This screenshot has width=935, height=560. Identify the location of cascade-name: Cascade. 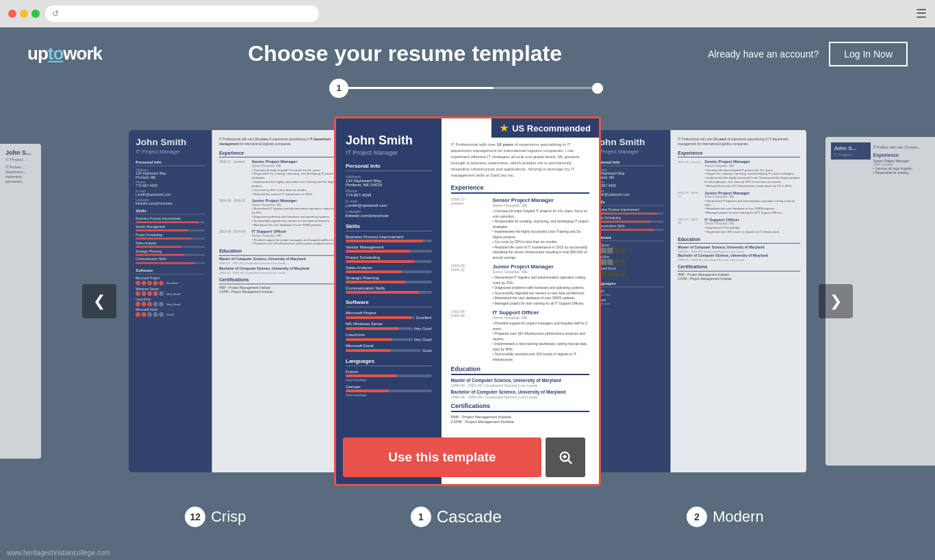
(470, 517).